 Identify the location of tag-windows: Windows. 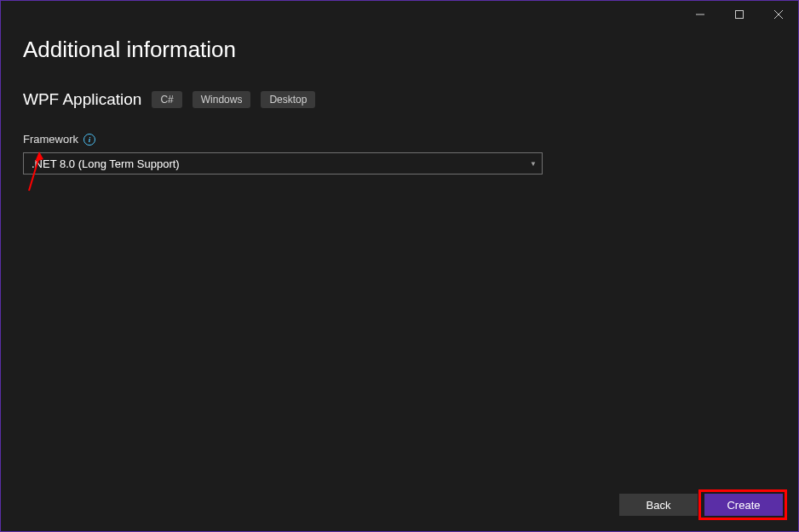
(221, 100).